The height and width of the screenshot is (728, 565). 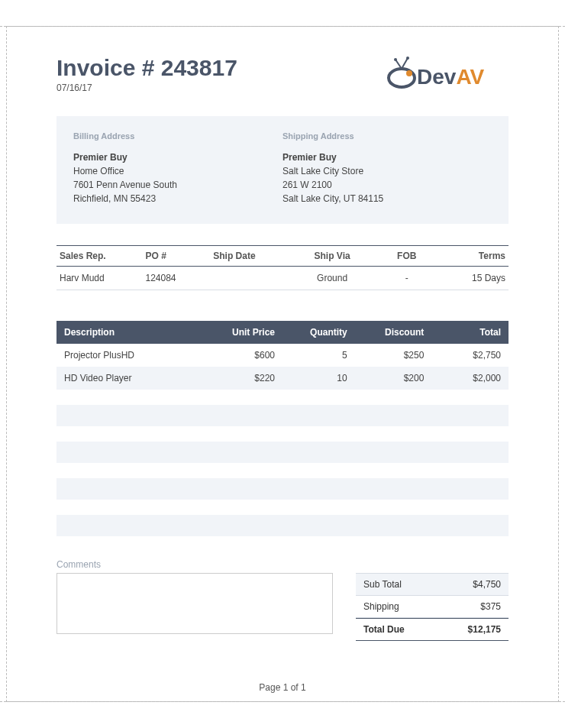 What do you see at coordinates (282, 170) in the screenshot?
I see `address-block: Billing Address Premier Buy Home Office …` at bounding box center [282, 170].